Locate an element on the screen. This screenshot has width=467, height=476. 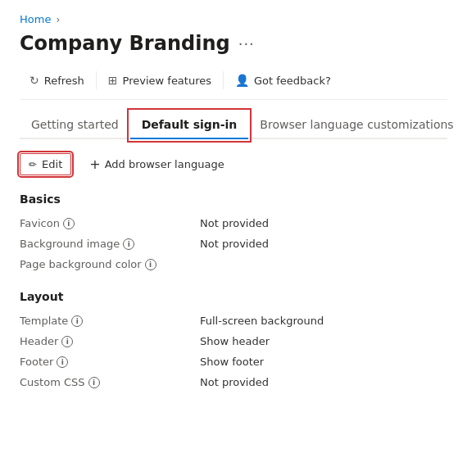
field-value: Full-screen background is located at coordinates (262, 321).